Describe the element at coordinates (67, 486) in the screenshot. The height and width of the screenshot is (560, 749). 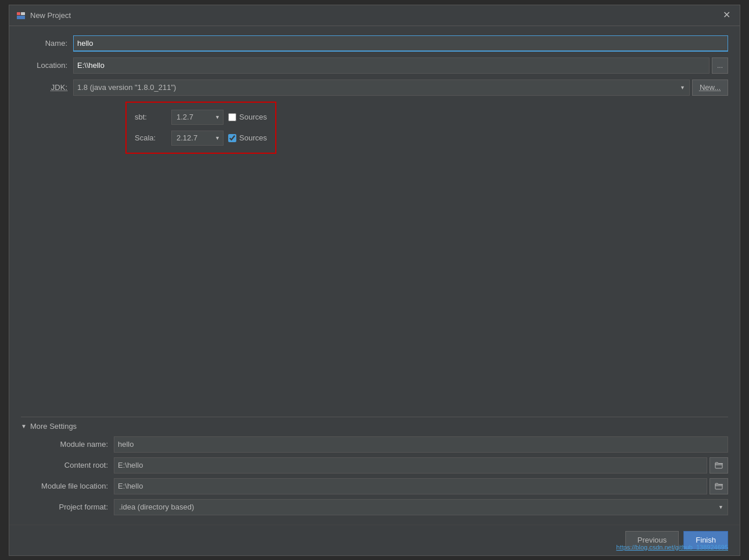
I see `module-file-label: Module file location:` at that location.